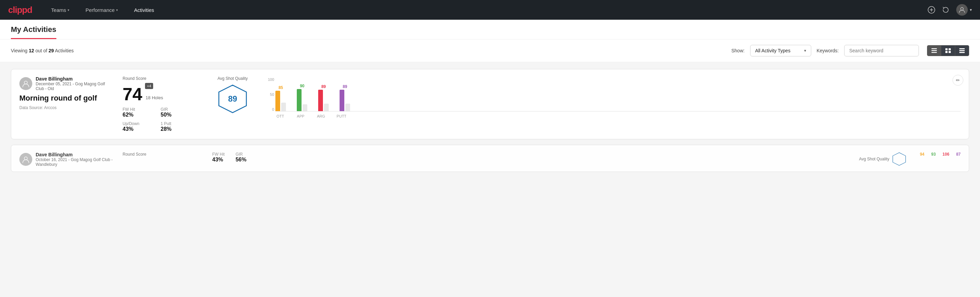 The height and width of the screenshot is (297, 980). Describe the element at coordinates (154, 97) in the screenshot. I see `holes-1: 18 Holes` at that location.